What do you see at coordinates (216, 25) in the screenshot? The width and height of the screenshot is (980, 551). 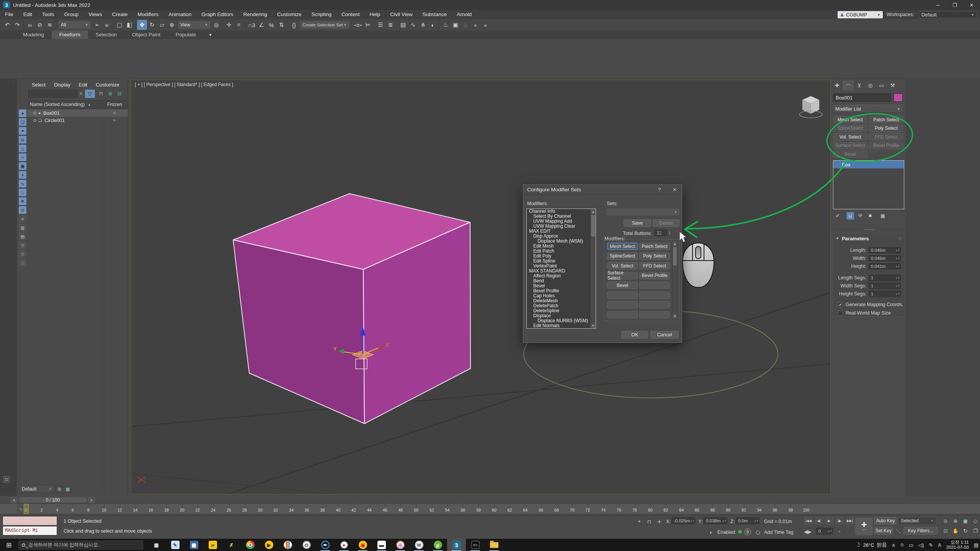 I see `use-pivot-point-icon: ◎` at bounding box center [216, 25].